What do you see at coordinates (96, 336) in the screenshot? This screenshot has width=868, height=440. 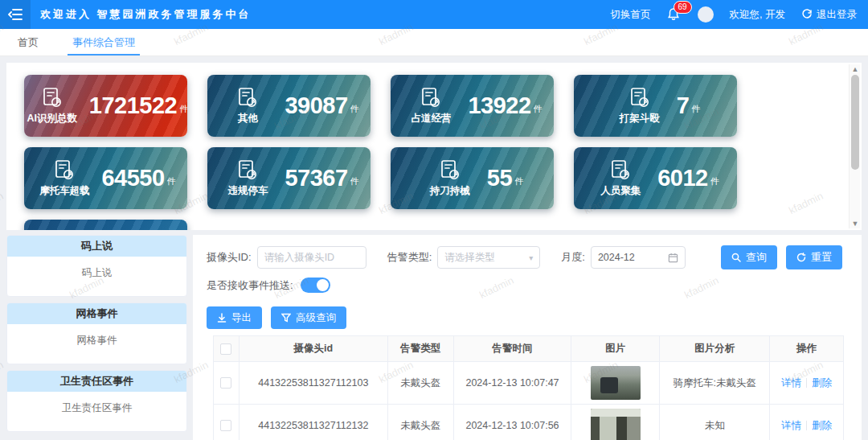 I see `sidebar-card-item: 网格事件` at bounding box center [96, 336].